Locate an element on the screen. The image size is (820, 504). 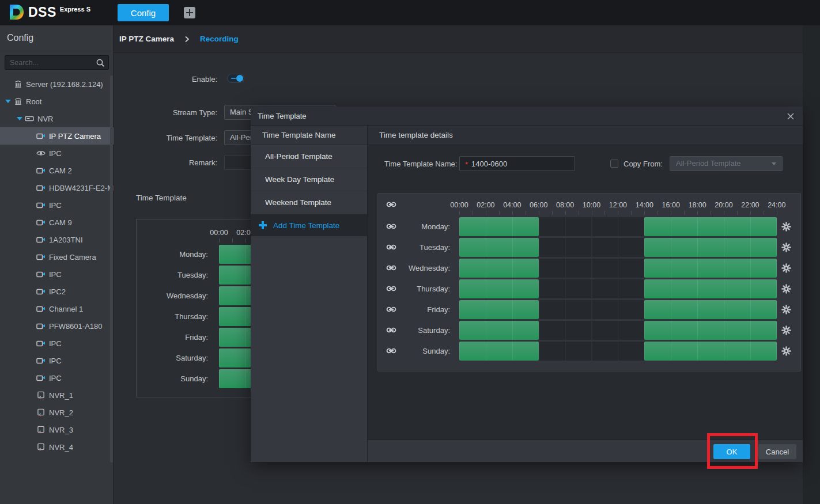
tree-item-cam-2: CAM 2 is located at coordinates (56, 170).